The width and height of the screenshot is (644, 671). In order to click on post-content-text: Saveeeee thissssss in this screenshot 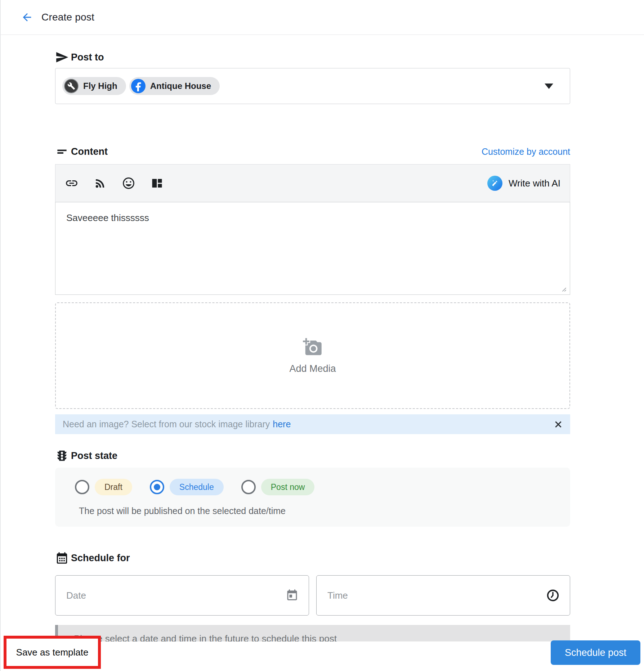, I will do `click(108, 218)`.